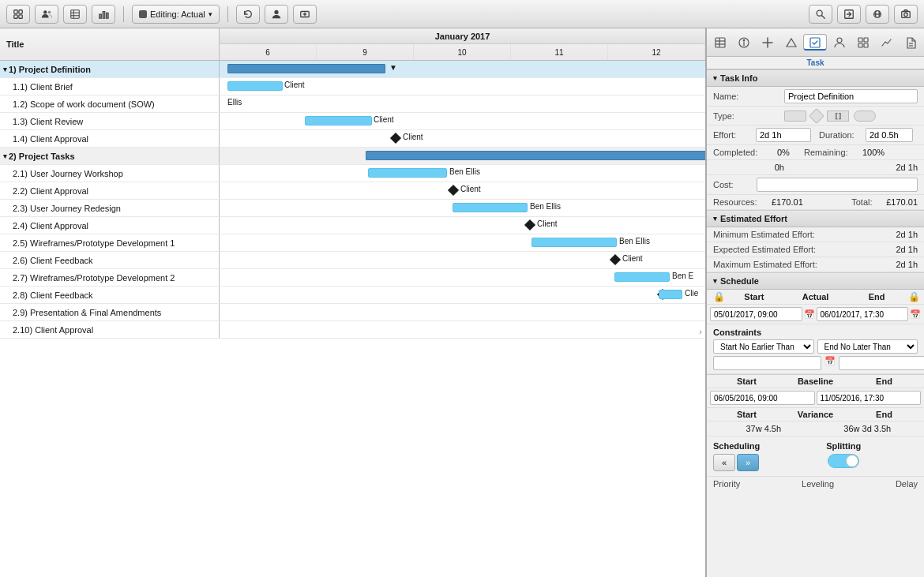  I want to click on task-bar-area-1-2: Ellis, so click(463, 104).